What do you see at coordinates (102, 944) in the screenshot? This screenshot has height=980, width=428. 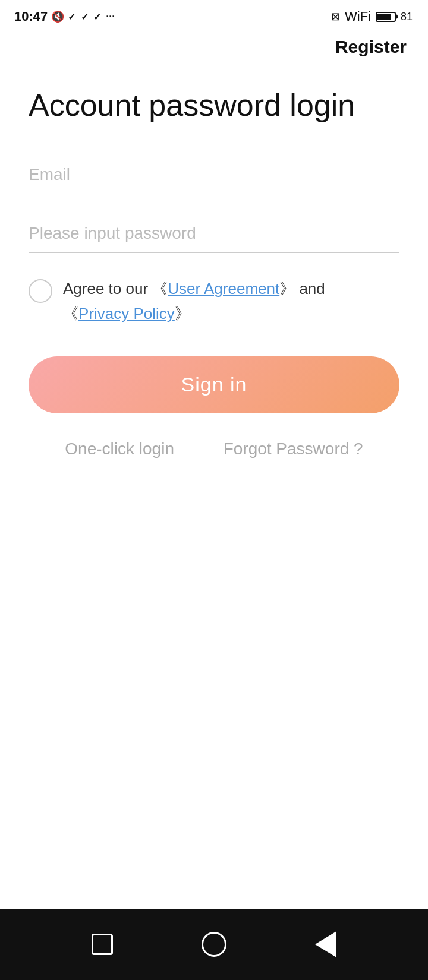 I see `recent-apps-button` at bounding box center [102, 944].